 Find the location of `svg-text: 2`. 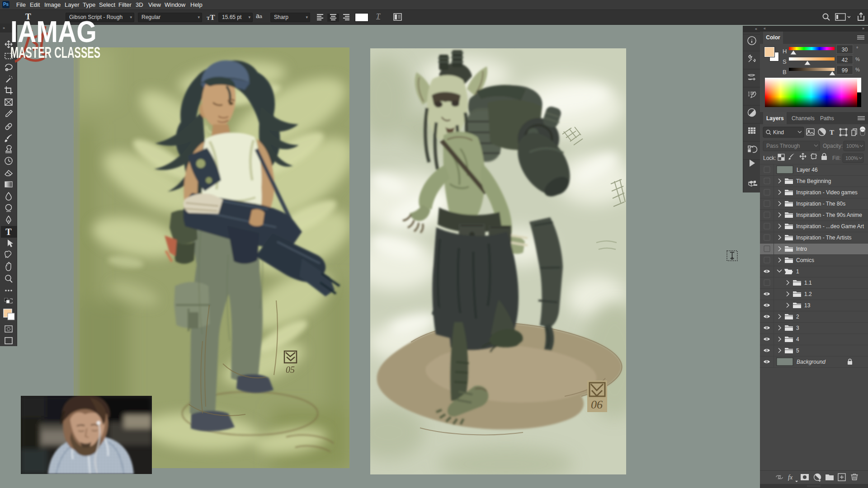

svg-text: 2 is located at coordinates (797, 317).